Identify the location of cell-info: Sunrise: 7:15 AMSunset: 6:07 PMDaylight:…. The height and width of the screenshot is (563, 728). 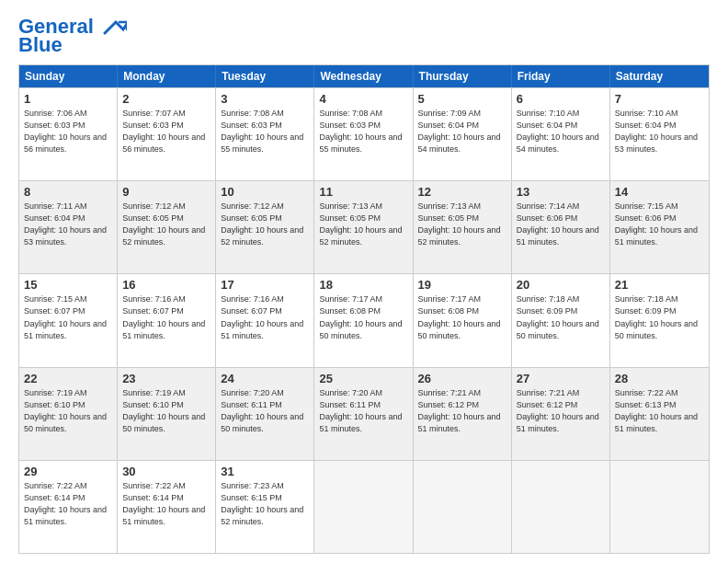
(68, 317).